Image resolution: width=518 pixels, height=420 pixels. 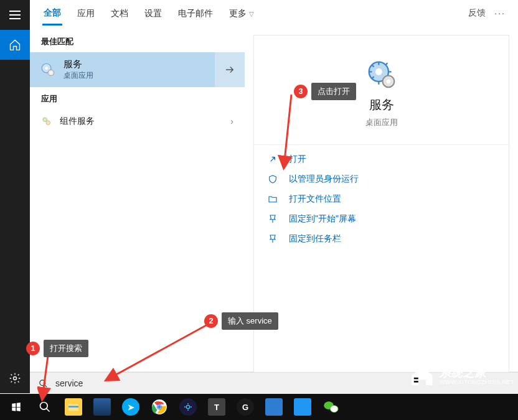 What do you see at coordinates (232, 121) in the screenshot?
I see `chevron-right-icon: ›` at bounding box center [232, 121].